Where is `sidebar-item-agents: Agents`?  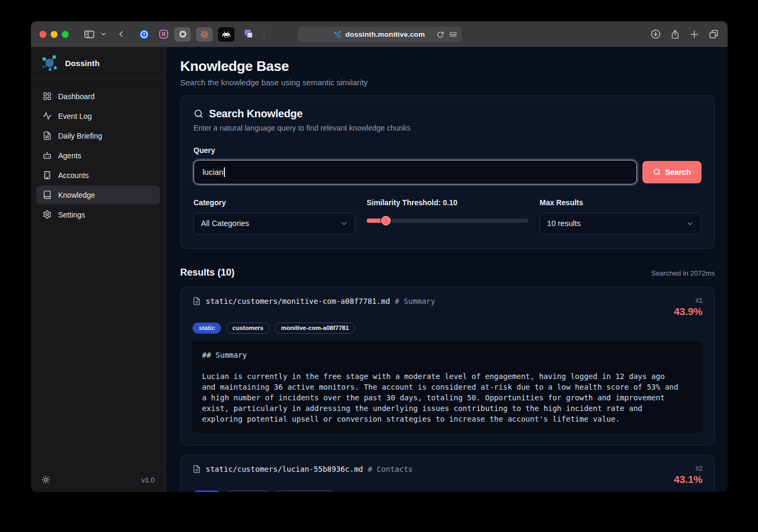 sidebar-item-agents: Agents is located at coordinates (98, 156).